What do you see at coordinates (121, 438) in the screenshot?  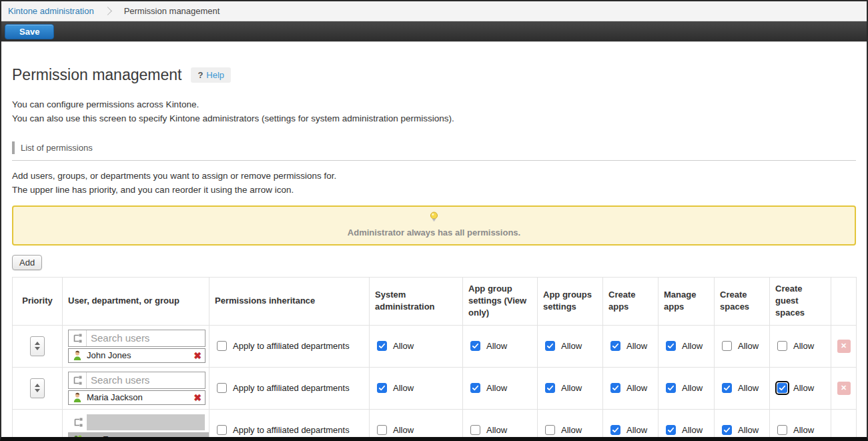 I see `selected-entity-name: Everyone` at bounding box center [121, 438].